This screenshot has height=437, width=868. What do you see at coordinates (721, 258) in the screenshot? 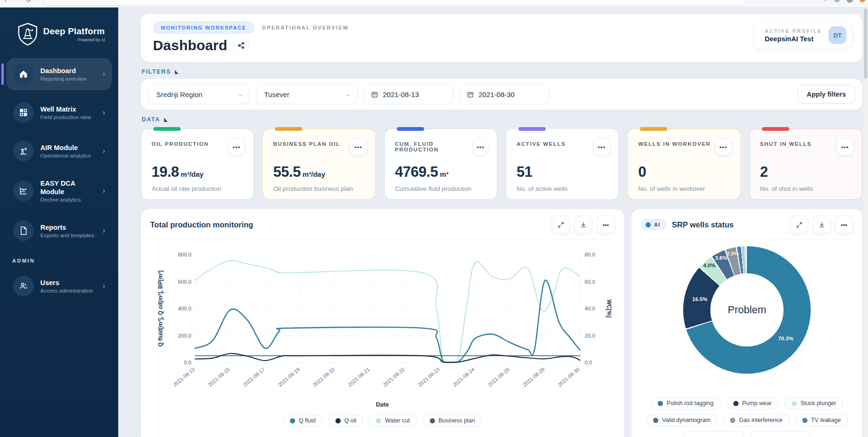
I see `slice-label: 3.8%` at bounding box center [721, 258].